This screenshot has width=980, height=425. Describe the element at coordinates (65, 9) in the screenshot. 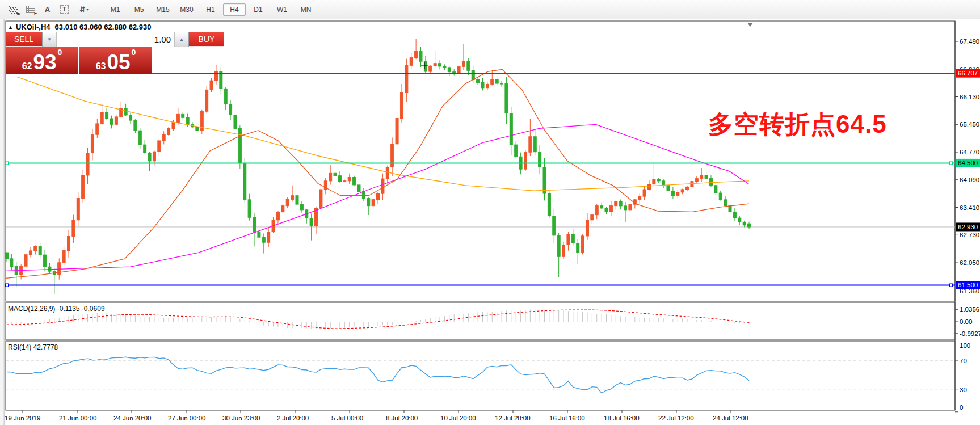

I see `text-box-tool-button: T` at that location.